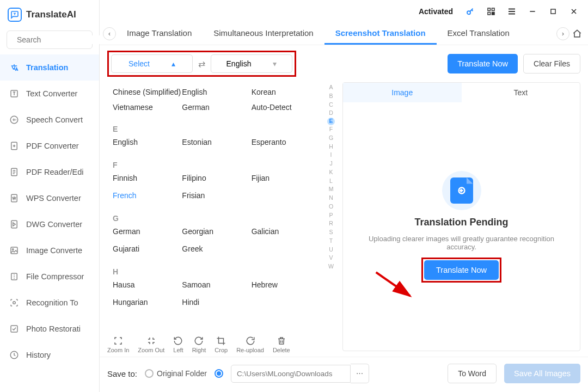 The height and width of the screenshot is (392, 588). I want to click on tab-screenshot-translation: Screenshot Translation, so click(381, 34).